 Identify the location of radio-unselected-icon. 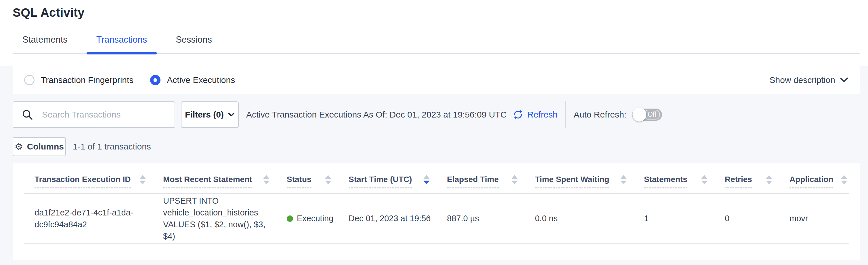
(29, 80).